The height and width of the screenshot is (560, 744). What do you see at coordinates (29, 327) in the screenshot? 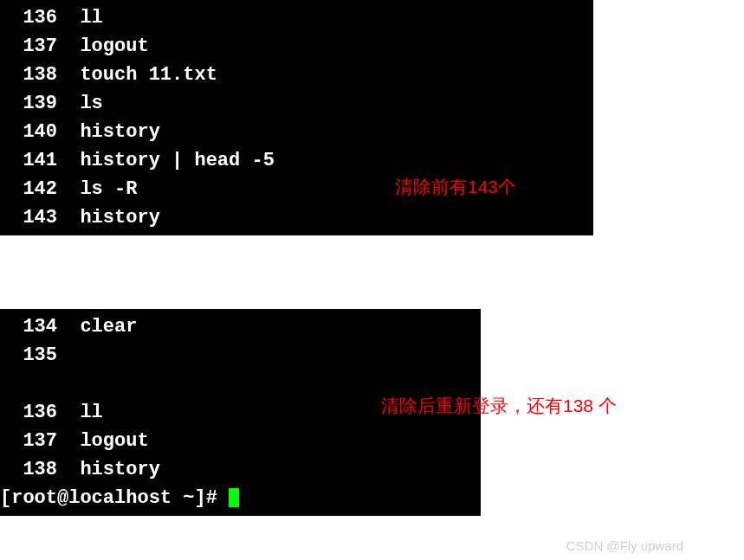
I see `history-num: 134` at bounding box center [29, 327].